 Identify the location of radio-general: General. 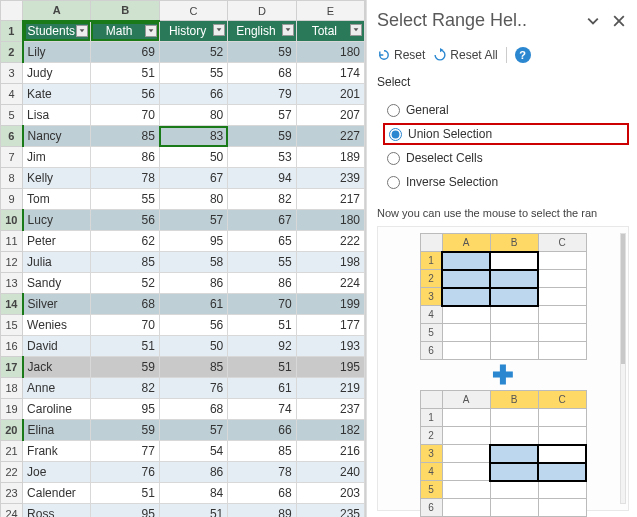
(506, 110).